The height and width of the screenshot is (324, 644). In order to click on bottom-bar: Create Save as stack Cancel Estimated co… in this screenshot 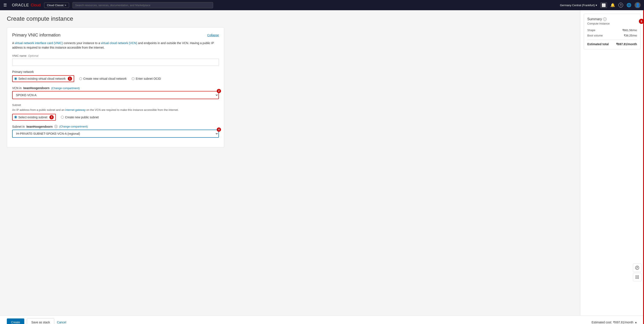, I will do `click(322, 320)`.